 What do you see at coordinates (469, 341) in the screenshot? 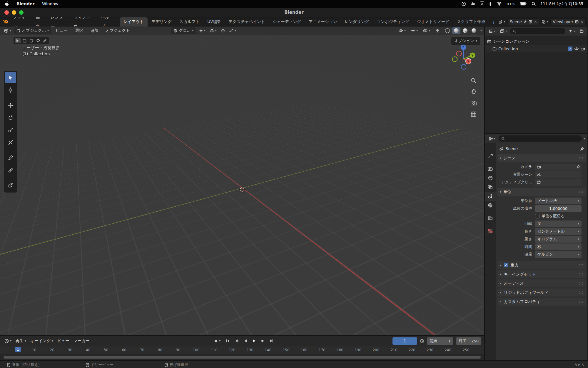
I see `frame-end-field: 終了 250` at bounding box center [469, 341].